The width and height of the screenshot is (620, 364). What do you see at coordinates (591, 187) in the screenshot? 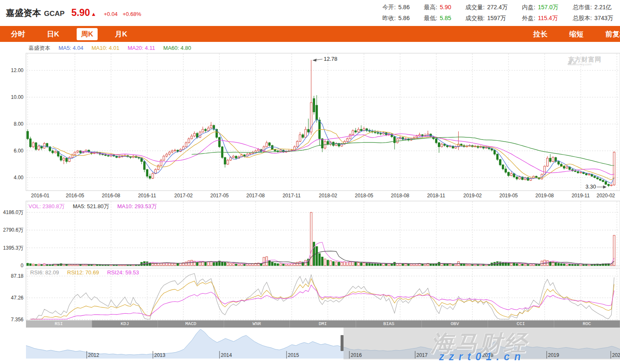
I see `svg-text: 3.30` at bounding box center [591, 187].